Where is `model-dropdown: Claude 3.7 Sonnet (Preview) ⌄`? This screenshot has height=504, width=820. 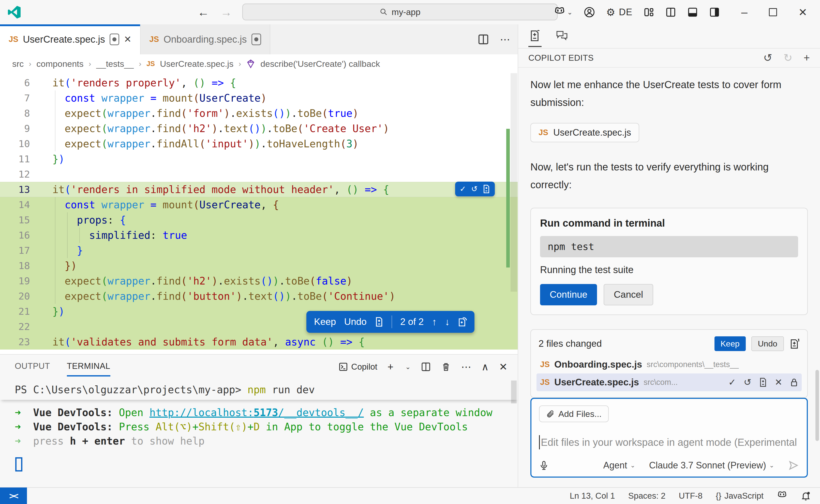 model-dropdown: Claude 3.7 Sonnet (Preview) ⌄ is located at coordinates (712, 465).